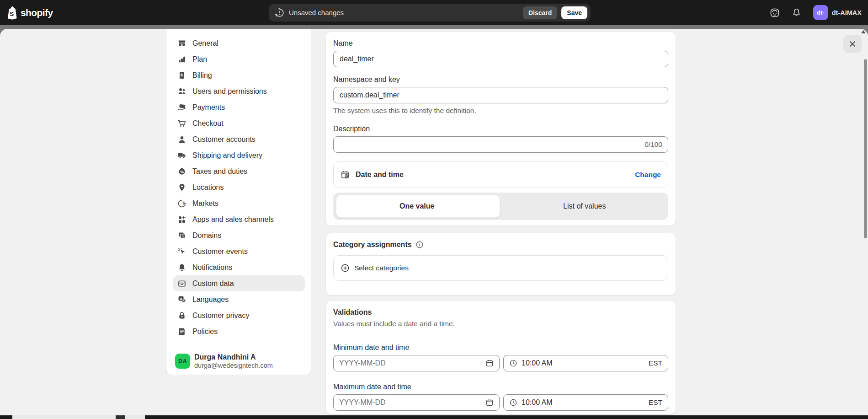 This screenshot has height=419, width=868. I want to click on one-value-segment: One value, so click(417, 206).